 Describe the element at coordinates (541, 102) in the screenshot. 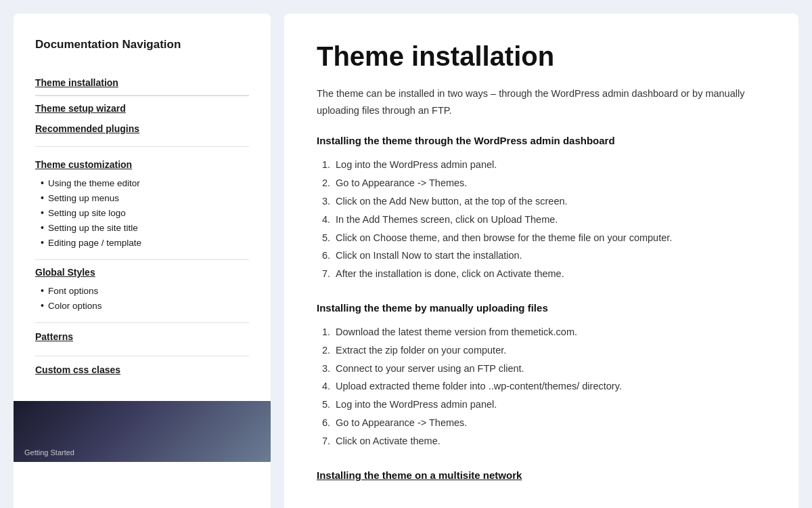

I see `intro-paragraph: The theme can be installed in two ways –…` at that location.